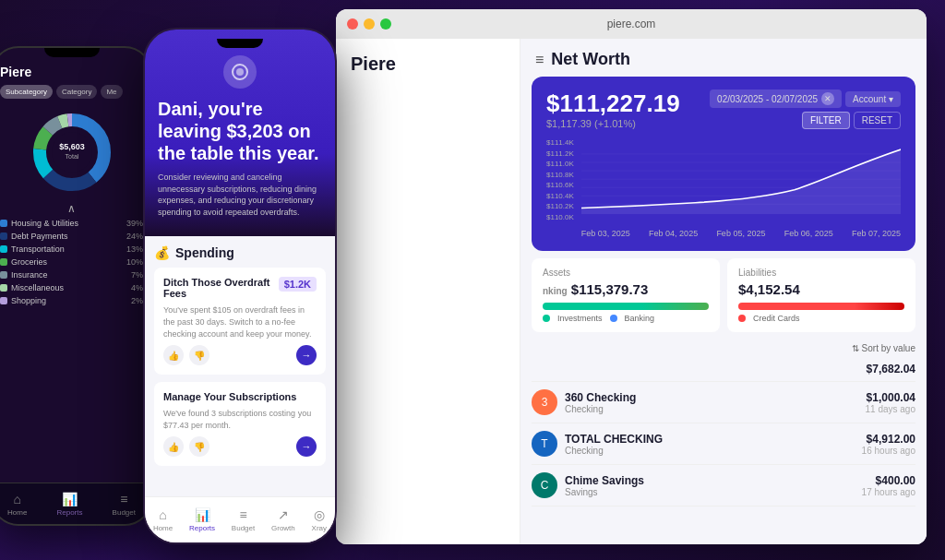 This screenshot has width=945, height=560. What do you see at coordinates (613, 103) in the screenshot?
I see `nw-amount: $111,227.19` at bounding box center [613, 103].